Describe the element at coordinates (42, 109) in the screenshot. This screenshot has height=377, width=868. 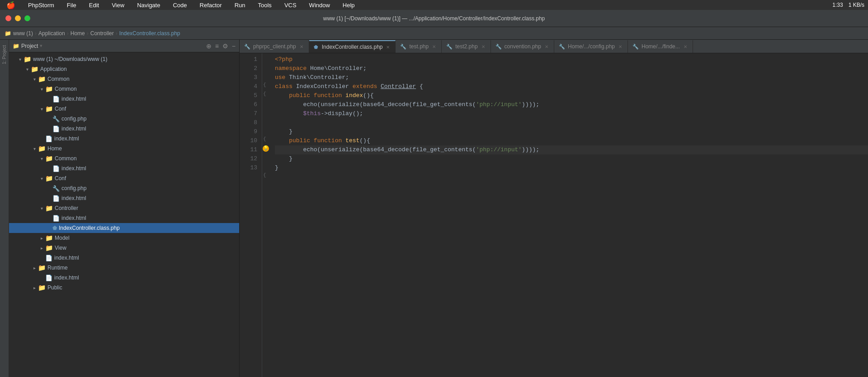
I see `conf1-arrow` at that location.